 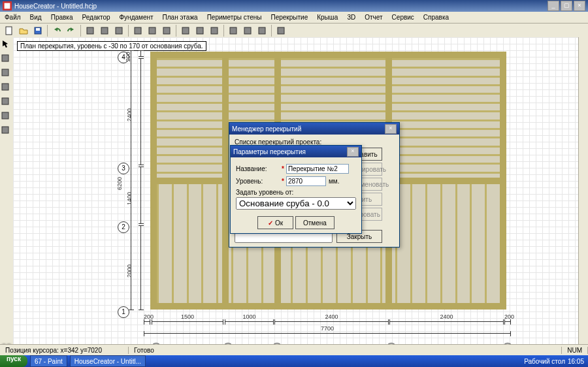 What do you see at coordinates (7, 196) in the screenshot?
I see `left-toolbox` at bounding box center [7, 196].